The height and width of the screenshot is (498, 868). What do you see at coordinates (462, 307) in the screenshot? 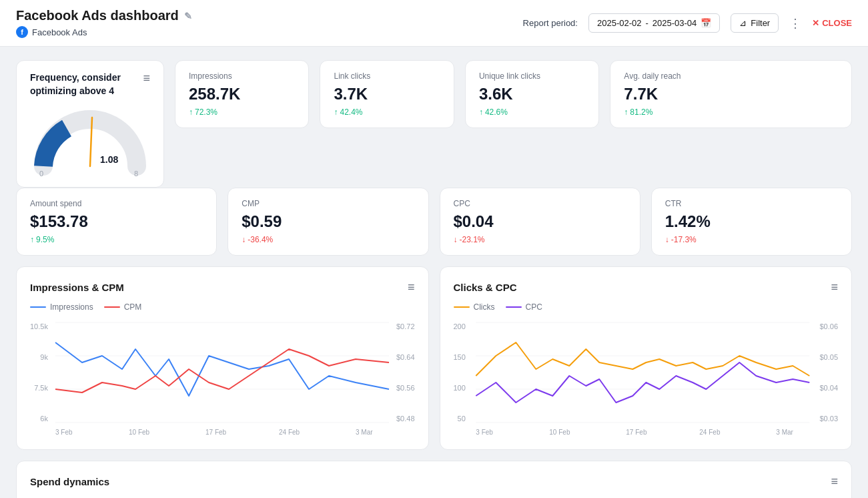
I see `legend-clicks-line` at bounding box center [462, 307].